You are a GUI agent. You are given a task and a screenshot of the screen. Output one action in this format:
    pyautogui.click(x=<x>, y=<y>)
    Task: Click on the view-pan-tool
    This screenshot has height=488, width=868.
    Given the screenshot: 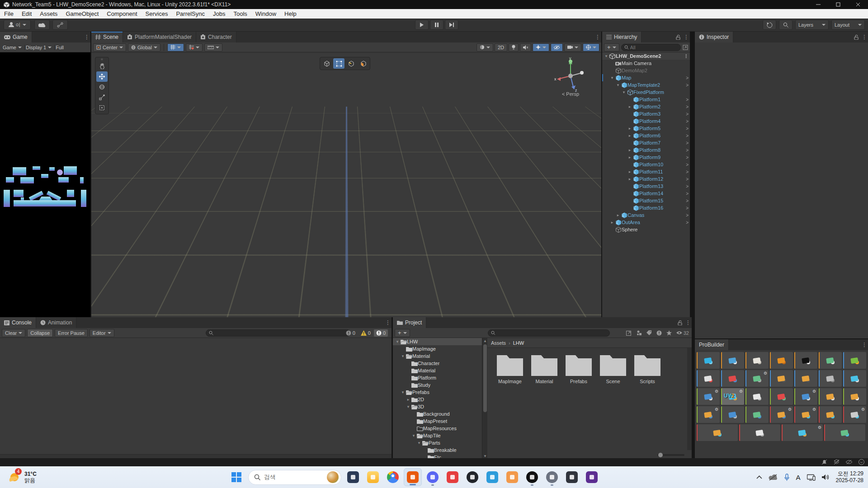 What is the action you would take?
    pyautogui.click(x=102, y=66)
    